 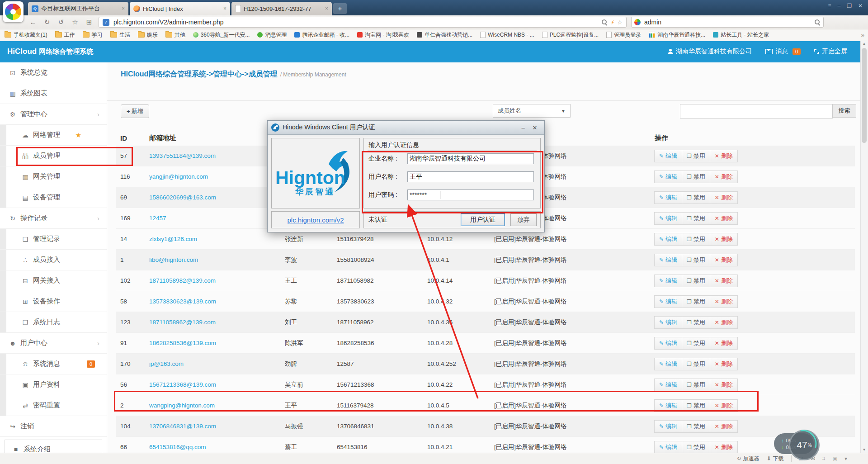 I want to click on email-link: 12457, so click(x=158, y=218).